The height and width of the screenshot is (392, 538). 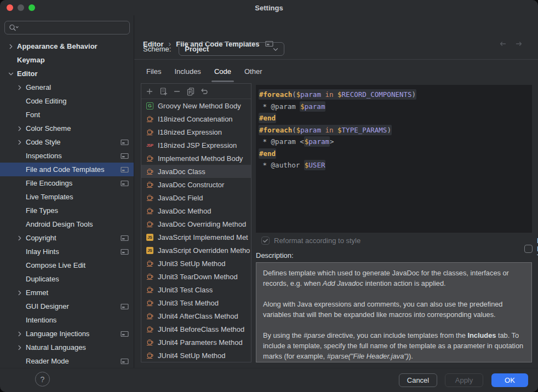 What do you see at coordinates (67, 265) in the screenshot?
I see `sidebar-item-compose-live-edit: Compose Live Edit` at bounding box center [67, 265].